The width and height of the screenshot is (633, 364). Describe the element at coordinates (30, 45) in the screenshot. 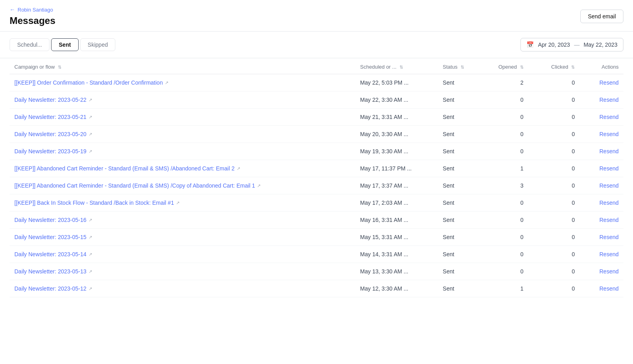

I see `tab-scheduled: Schedul...` at that location.